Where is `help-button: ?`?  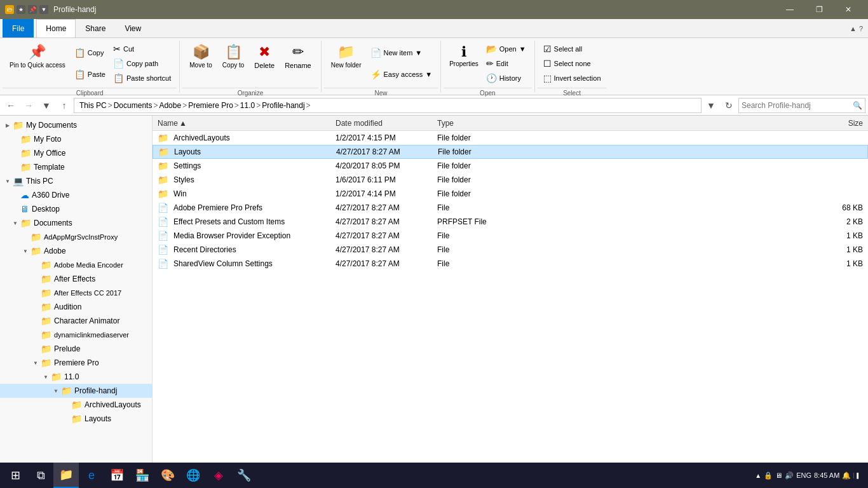
help-button: ? is located at coordinates (861, 29).